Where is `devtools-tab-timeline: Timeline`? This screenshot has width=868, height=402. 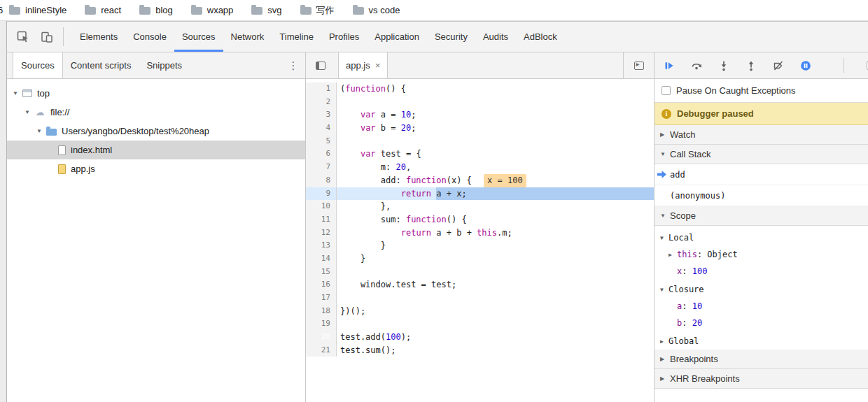
devtools-tab-timeline: Timeline is located at coordinates (297, 36).